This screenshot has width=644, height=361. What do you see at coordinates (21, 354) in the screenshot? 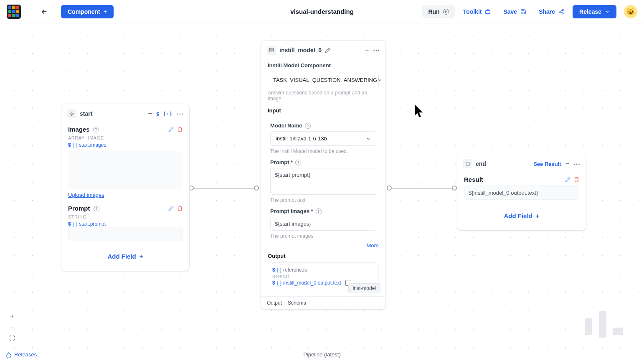
I see `releases-link: Releases` at bounding box center [21, 354].